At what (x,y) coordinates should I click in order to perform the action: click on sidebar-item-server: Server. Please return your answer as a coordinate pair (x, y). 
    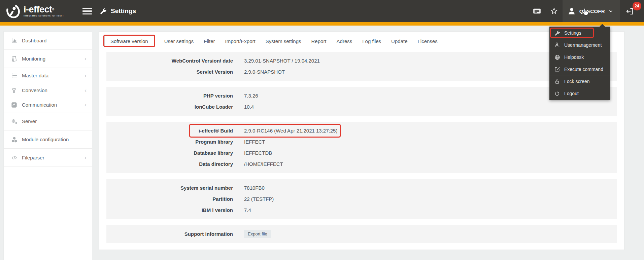
    Looking at the image, I should click on (48, 121).